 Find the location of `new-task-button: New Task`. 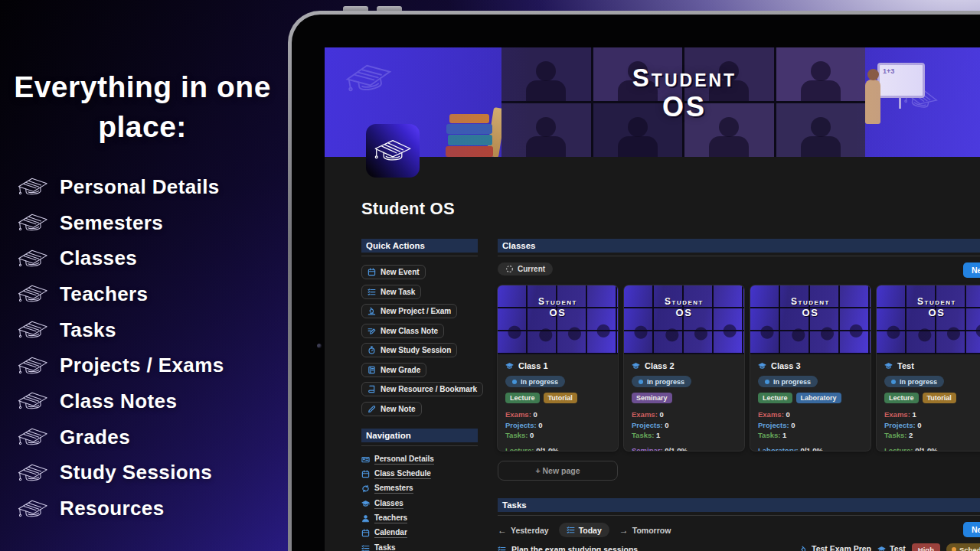

new-task-button: New Task is located at coordinates (391, 292).